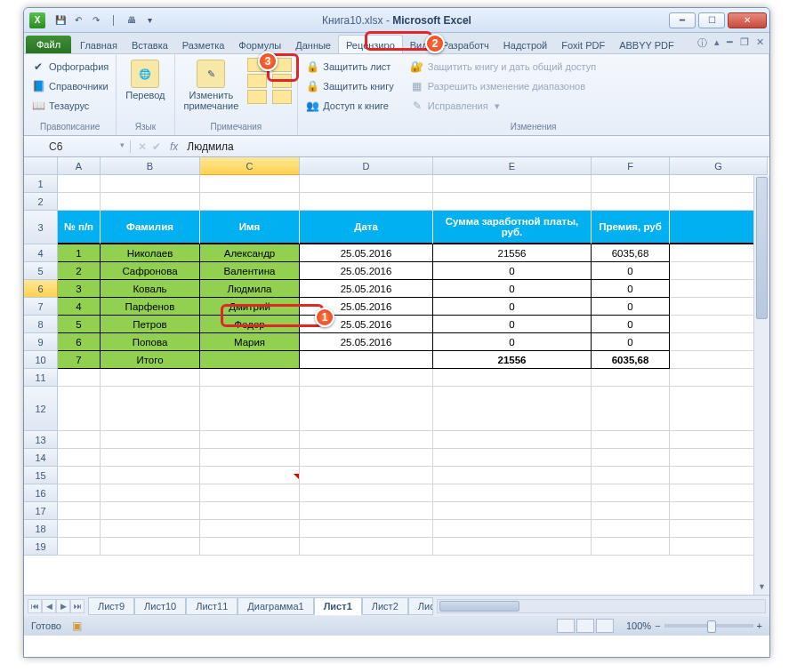 The height and width of the screenshot is (672, 797). What do you see at coordinates (366, 289) in the screenshot?
I see `cell-D6: 25.05.2016` at bounding box center [366, 289].